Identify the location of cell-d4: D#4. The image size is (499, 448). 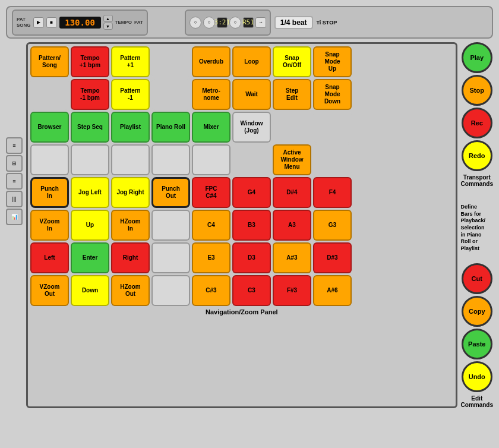
(292, 193).